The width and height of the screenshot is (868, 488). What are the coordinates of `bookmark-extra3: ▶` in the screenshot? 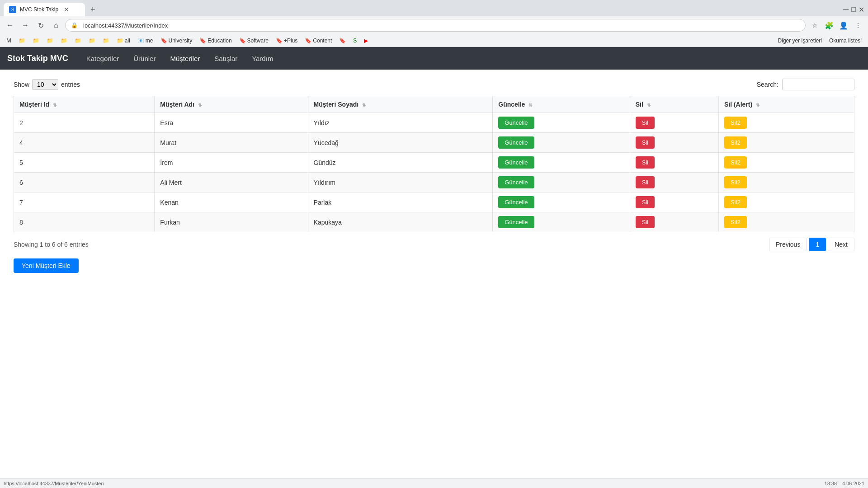 It's located at (366, 41).